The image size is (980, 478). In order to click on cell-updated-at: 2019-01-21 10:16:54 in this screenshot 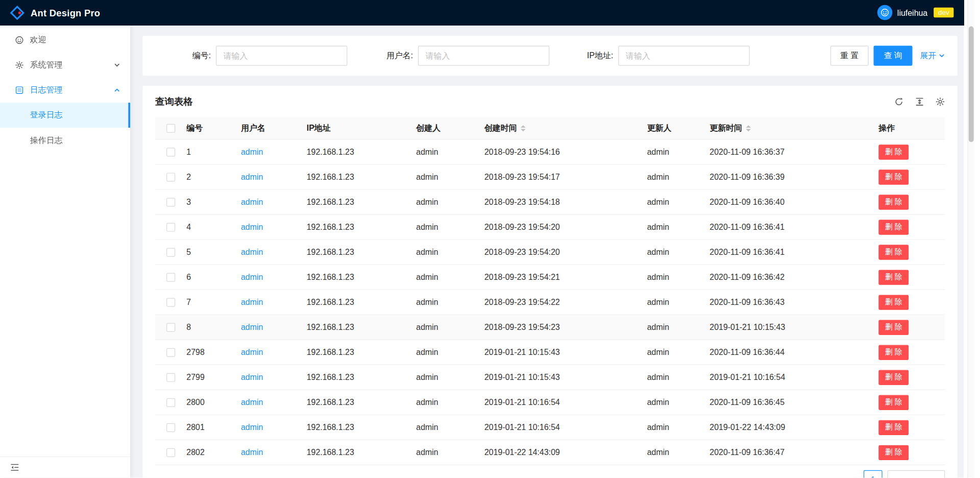, I will do `click(794, 377)`.